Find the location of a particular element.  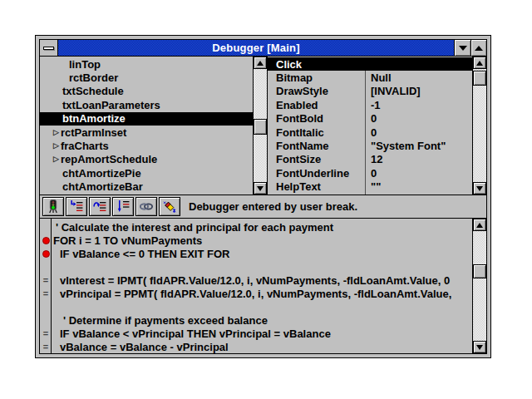

tree-item: ▷fraCharts is located at coordinates (146, 145).